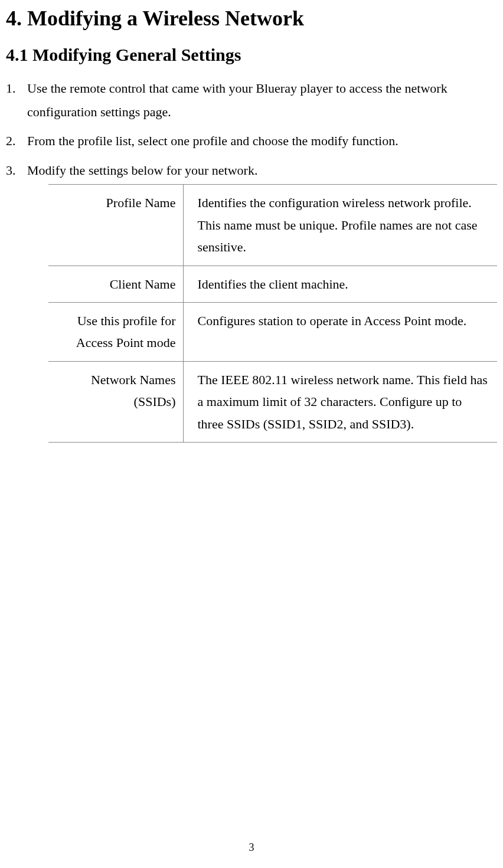  I want to click on section-heading: 4. Modifying a Wireless Network, so click(252, 18).